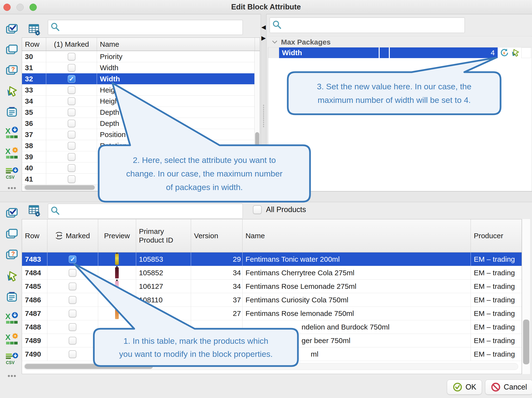  What do you see at coordinates (264, 103) in the screenshot?
I see `panel-splitter: ◀ ▶` at bounding box center [264, 103].